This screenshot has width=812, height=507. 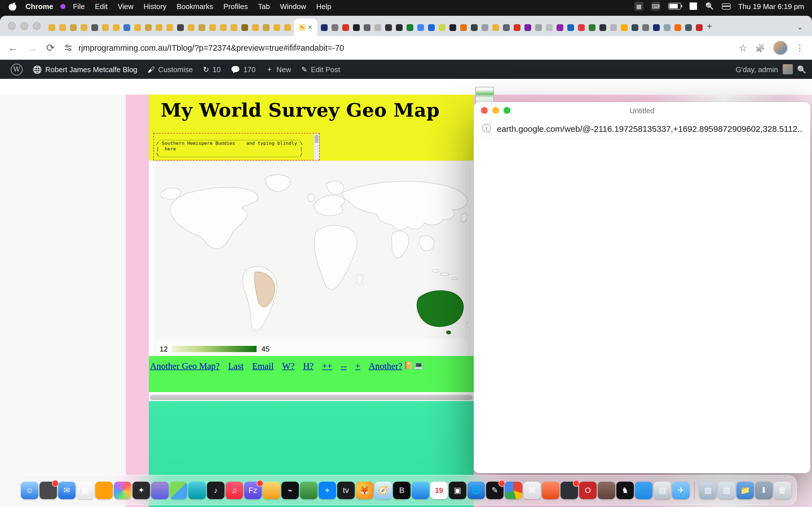 I want to click on popup-url-row: ⓘ earth.google.com/web/@-2116.1972581353…, so click(x=642, y=129).